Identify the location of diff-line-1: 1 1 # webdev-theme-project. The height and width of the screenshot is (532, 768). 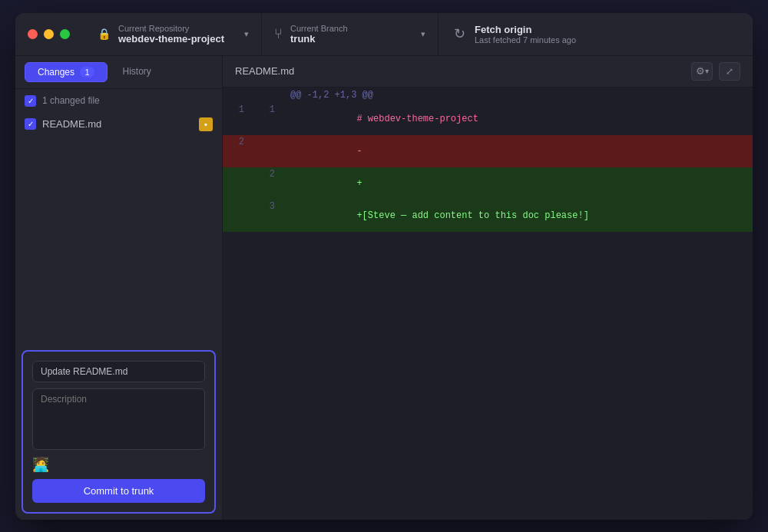
(488, 119).